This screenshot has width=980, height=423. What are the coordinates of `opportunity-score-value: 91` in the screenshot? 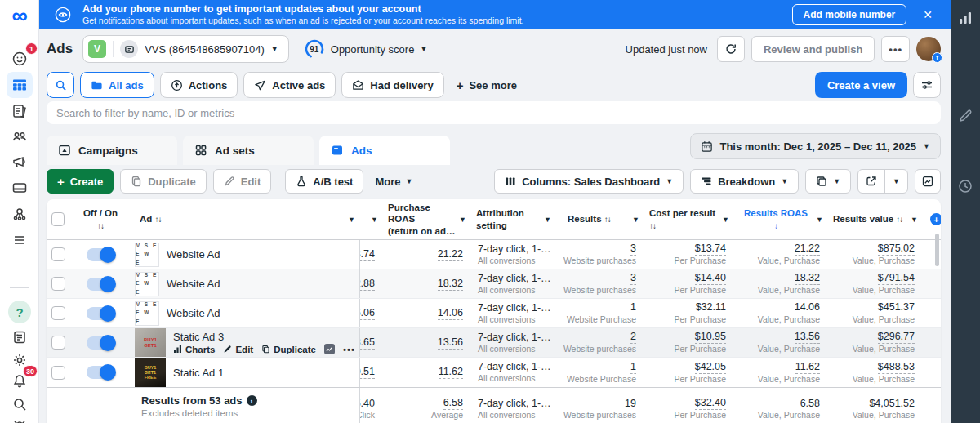 It's located at (314, 49).